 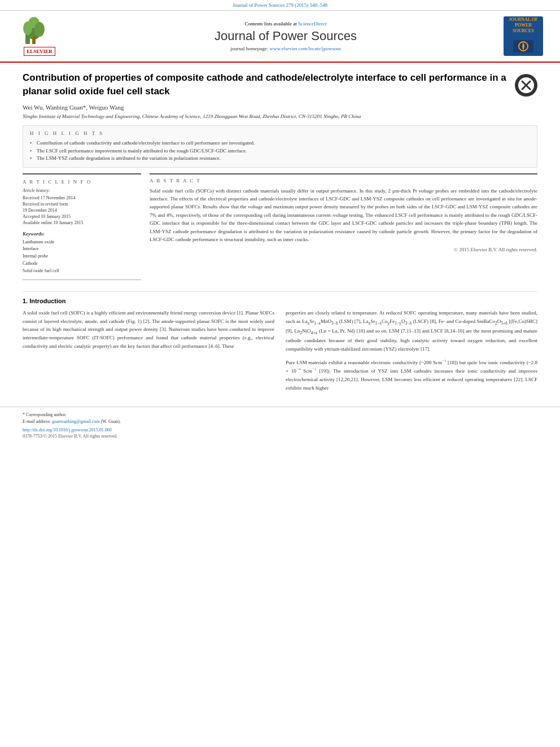 What do you see at coordinates (82, 210) in the screenshot?
I see `revised-date: 19 December 2014` at bounding box center [82, 210].